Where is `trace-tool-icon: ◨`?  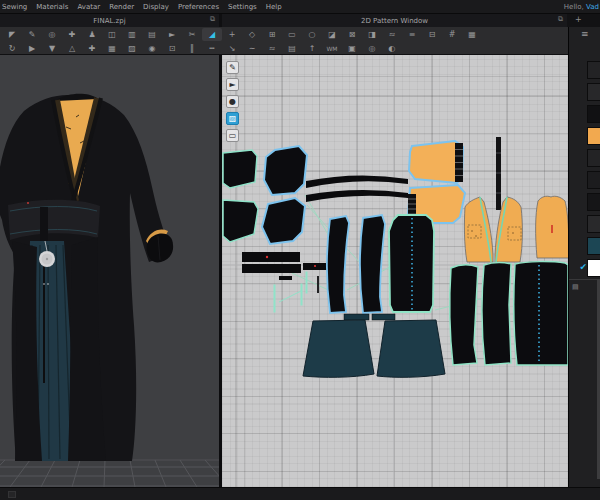 trace-tool-icon: ◨ is located at coordinates (372, 34).